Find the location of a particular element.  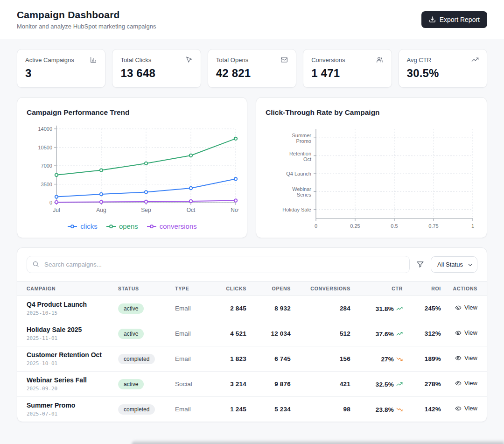

svg-text: 0 is located at coordinates (316, 226).